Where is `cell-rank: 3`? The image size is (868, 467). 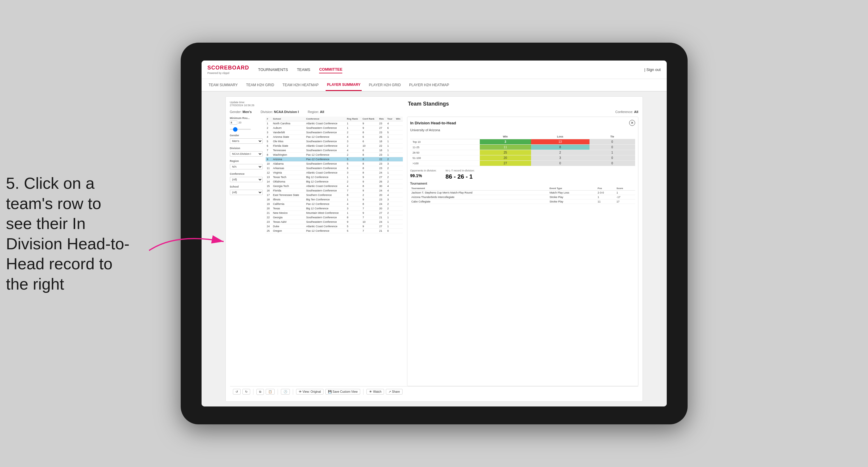 cell-rank: 3 is located at coordinates (269, 133).